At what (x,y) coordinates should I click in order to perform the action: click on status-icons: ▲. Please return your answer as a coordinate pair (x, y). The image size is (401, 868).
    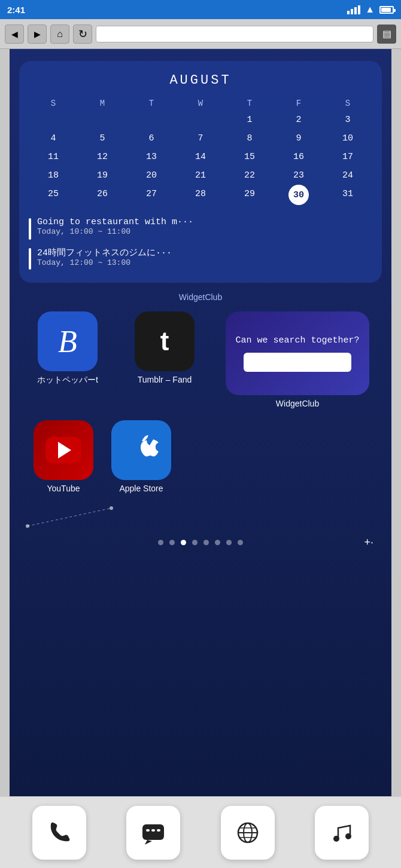
    Looking at the image, I should click on (370, 10).